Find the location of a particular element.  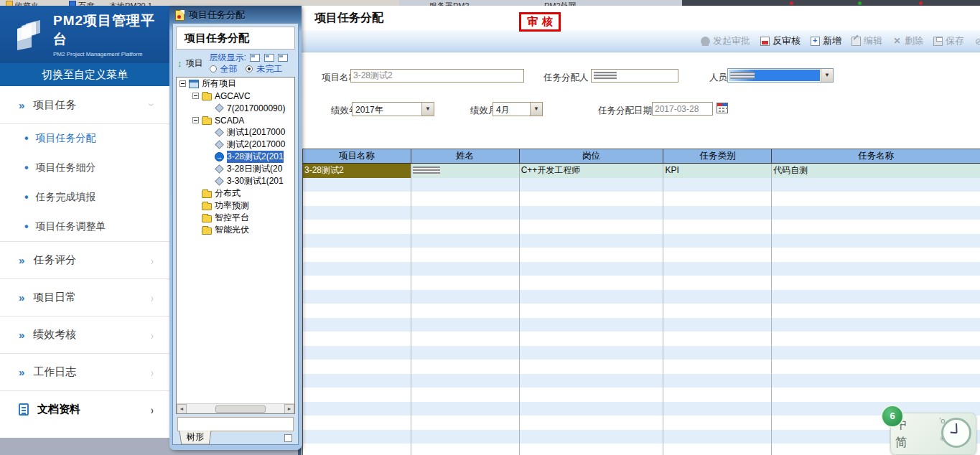

toolbar-button-反审核: 反审核 is located at coordinates (780, 41).